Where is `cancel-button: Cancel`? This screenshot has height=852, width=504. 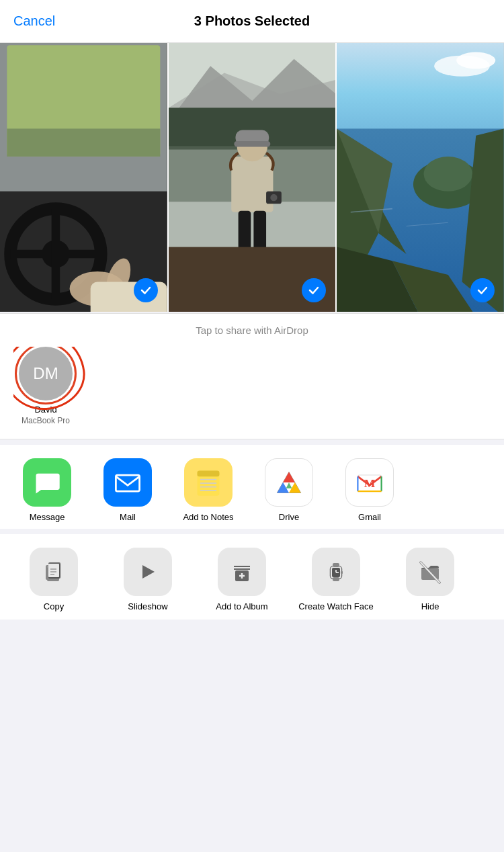
cancel-button: Cancel is located at coordinates (34, 22).